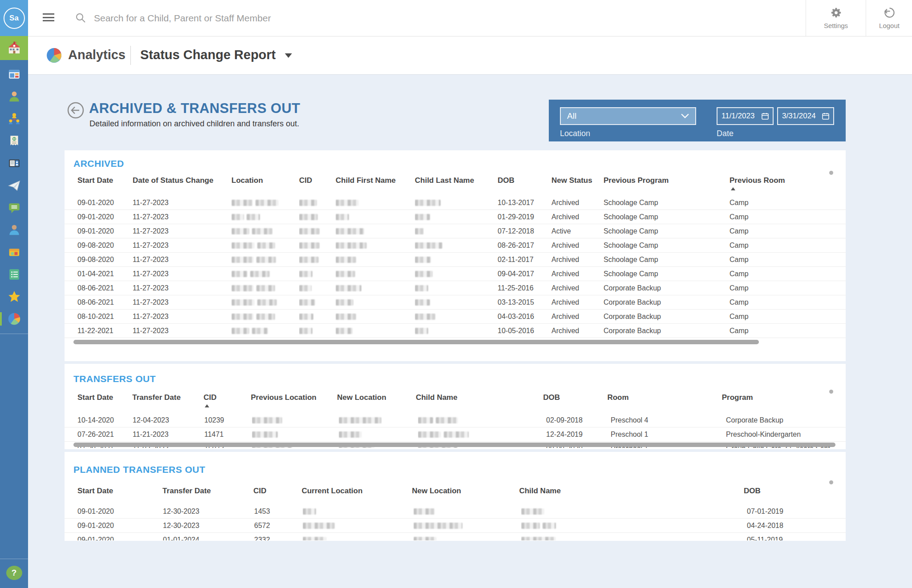  I want to click on table-cell: 10-14-2020, so click(105, 420).